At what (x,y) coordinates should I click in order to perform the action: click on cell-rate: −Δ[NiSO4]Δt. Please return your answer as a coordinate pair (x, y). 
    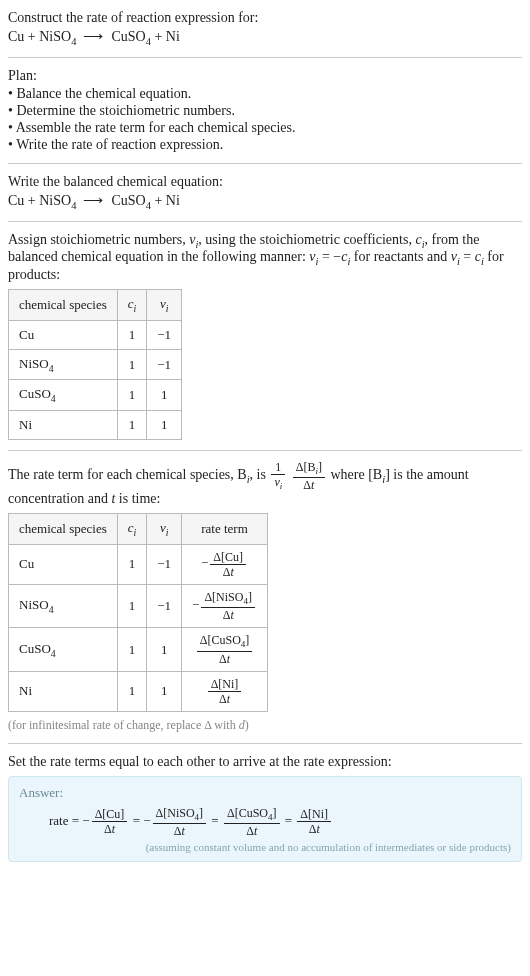
    Looking at the image, I should click on (225, 606).